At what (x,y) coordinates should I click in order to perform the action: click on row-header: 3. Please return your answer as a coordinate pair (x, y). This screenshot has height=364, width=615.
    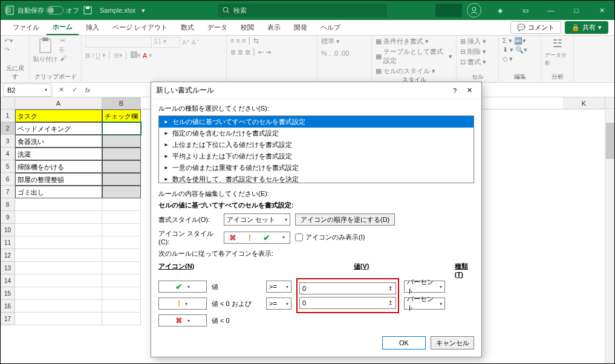
    Looking at the image, I should click on (8, 141).